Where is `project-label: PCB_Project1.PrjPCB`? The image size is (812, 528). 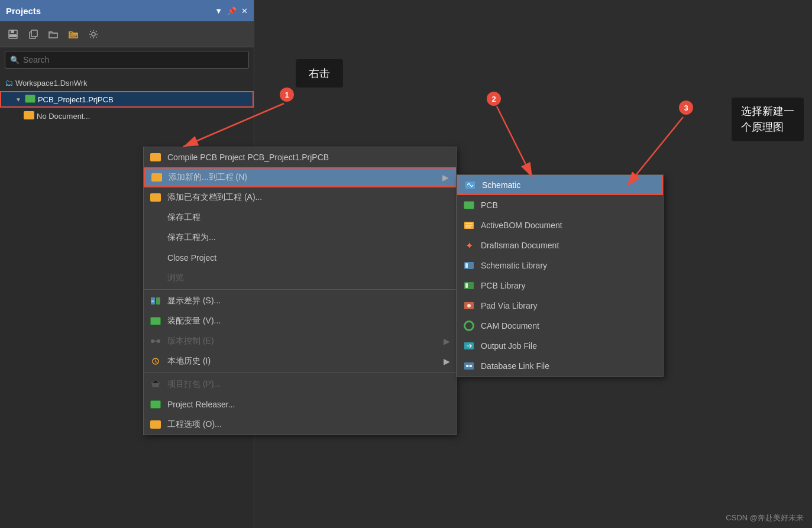 project-label: PCB_Project1.PrjPCB is located at coordinates (76, 99).